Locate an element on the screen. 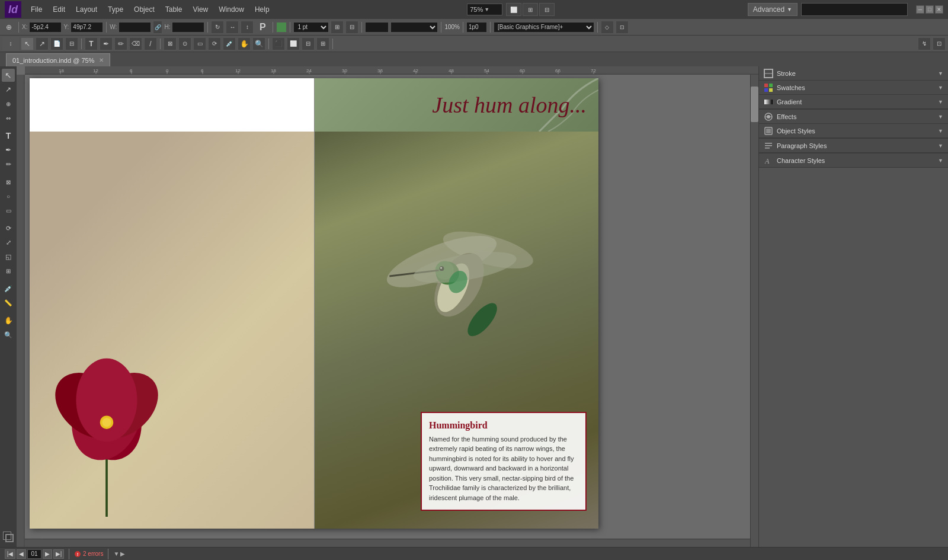 Image resolution: width=948 pixels, height=560 pixels. fill-color-swatch is located at coordinates (281, 27).